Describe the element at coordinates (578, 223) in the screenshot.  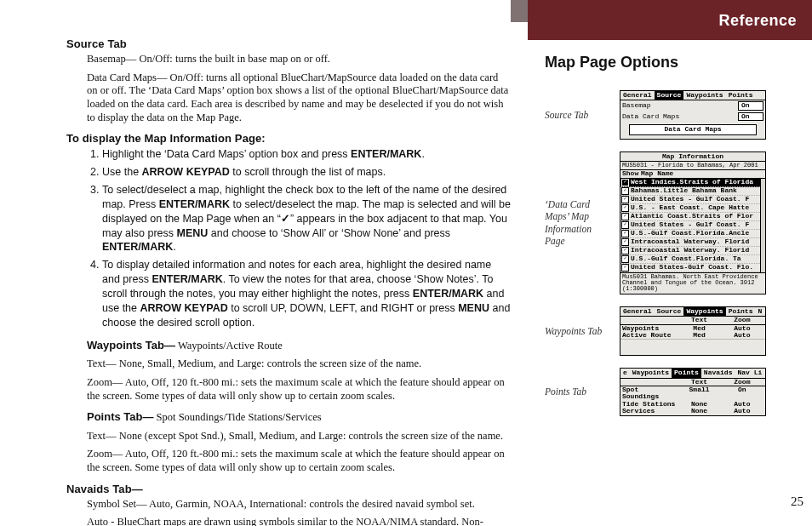
I see `figure-caption: ‘Data Card Maps’ Map Information Page` at that location.